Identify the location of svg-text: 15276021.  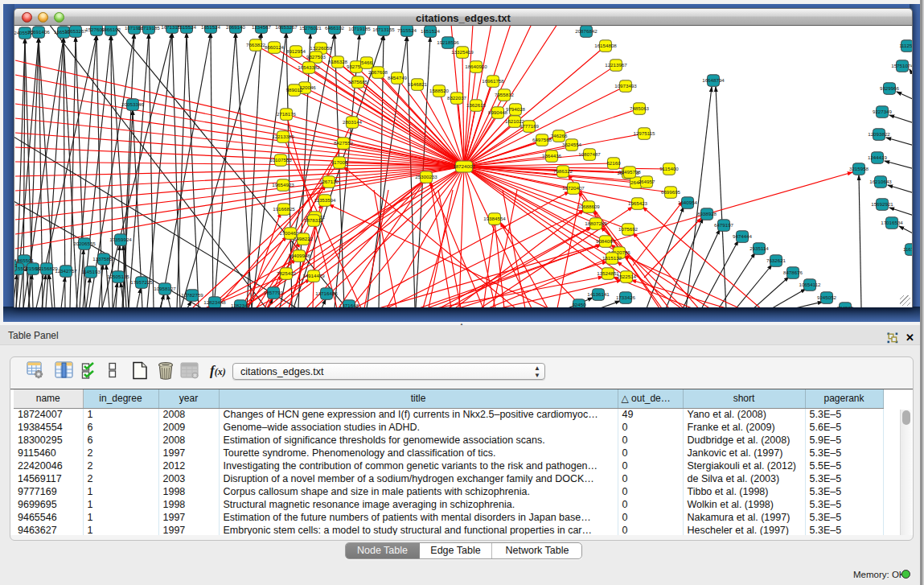
(310, 28).